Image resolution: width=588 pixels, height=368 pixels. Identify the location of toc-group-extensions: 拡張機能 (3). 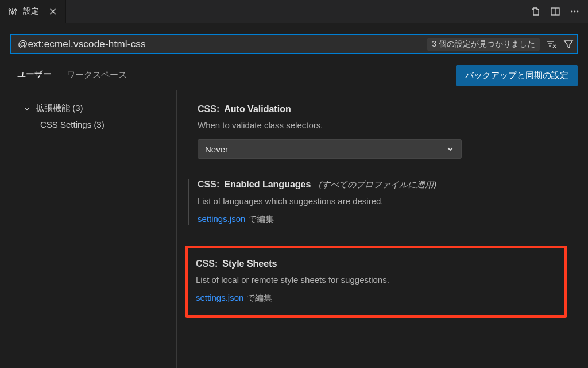
(96, 108).